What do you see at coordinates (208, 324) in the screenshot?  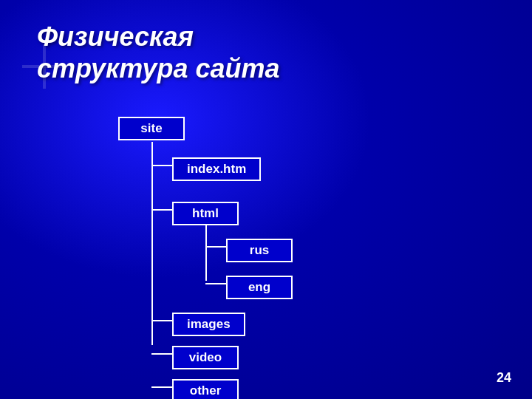 I see `node-images-wrapper: images` at bounding box center [208, 324].